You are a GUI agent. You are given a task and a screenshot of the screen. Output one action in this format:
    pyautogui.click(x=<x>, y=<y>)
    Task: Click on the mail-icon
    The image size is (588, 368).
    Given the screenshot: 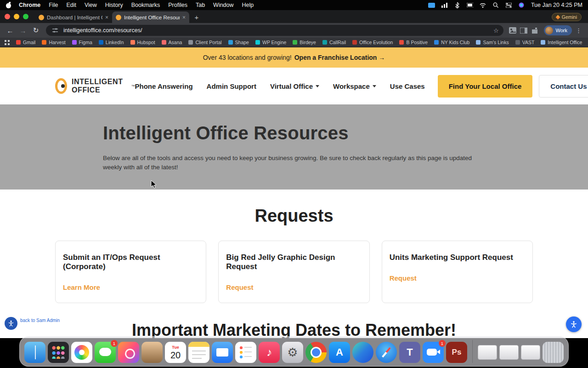 What is the action you would take?
    pyautogui.click(x=222, y=352)
    